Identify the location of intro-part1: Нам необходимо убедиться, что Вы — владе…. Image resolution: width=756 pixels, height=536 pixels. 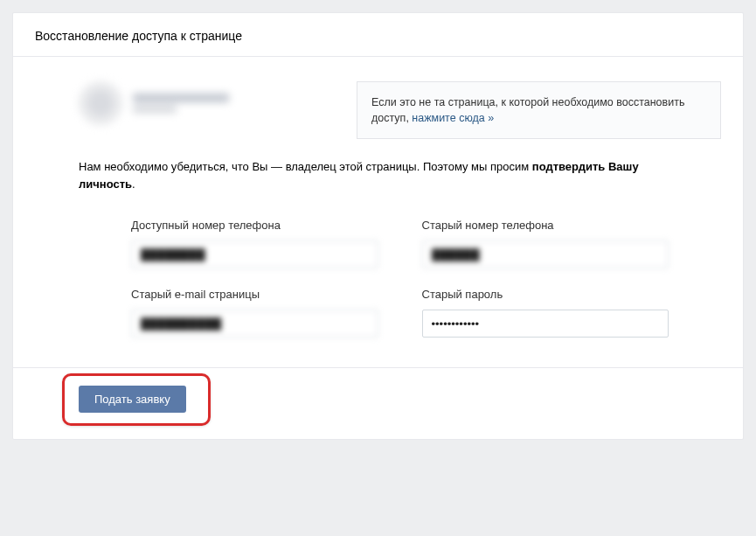
(306, 166).